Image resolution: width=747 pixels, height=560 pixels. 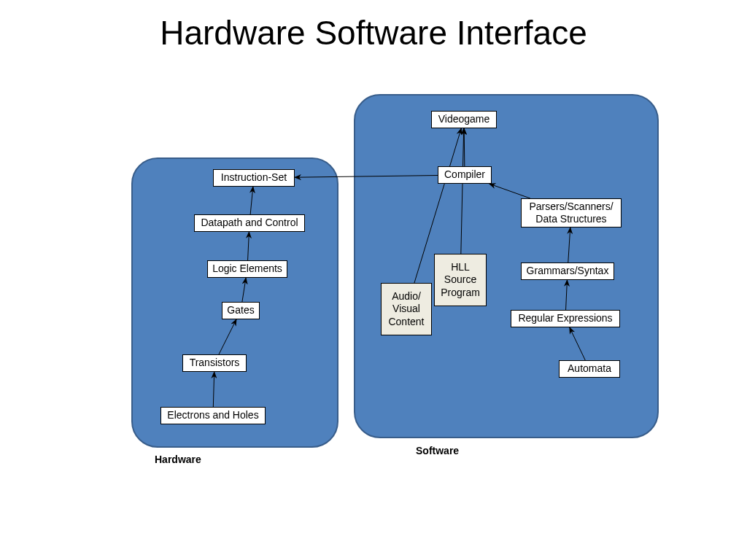 I want to click on node-gates: Gates, so click(x=241, y=311).